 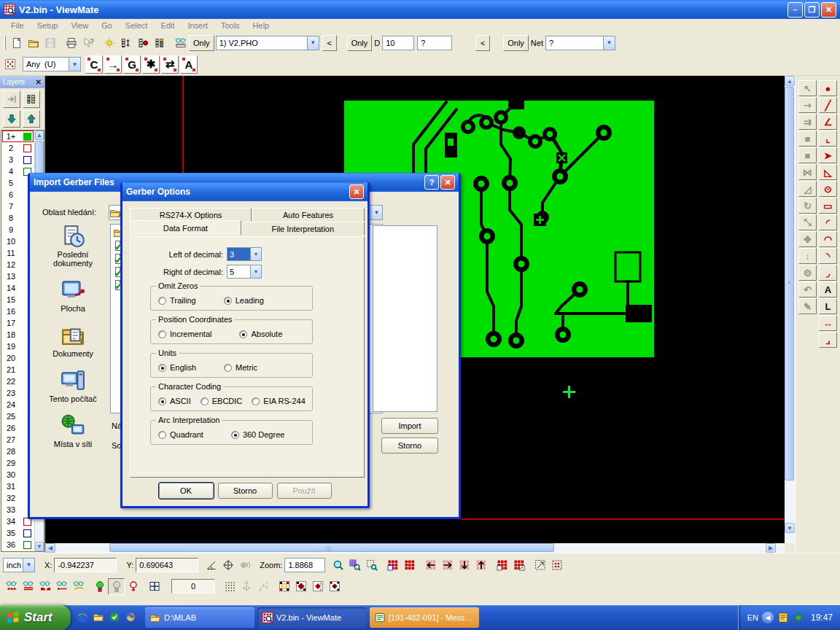 I want to click on bulb-on-icon, so click(x=99, y=586).